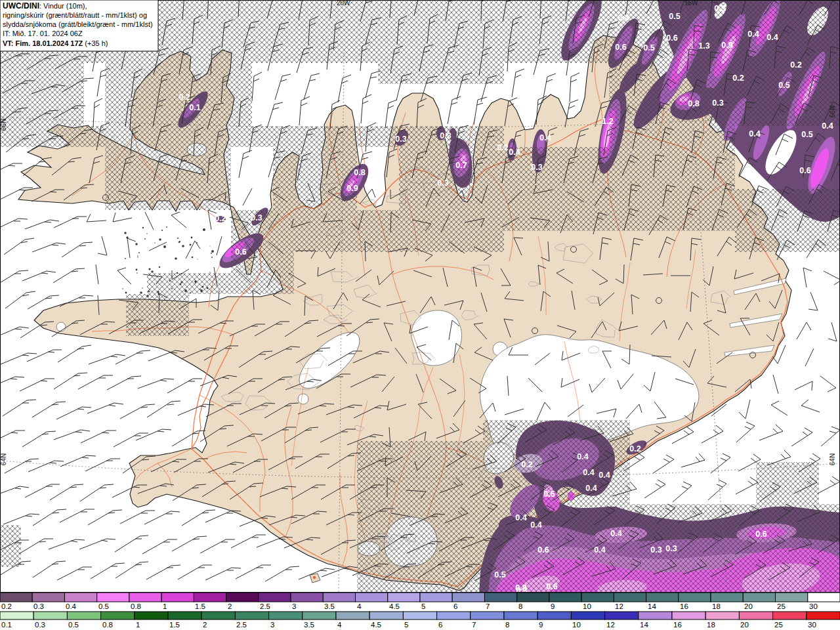 The image size is (840, 630). Describe the element at coordinates (744, 625) in the screenshot. I see `svg-text: 20` at that location.